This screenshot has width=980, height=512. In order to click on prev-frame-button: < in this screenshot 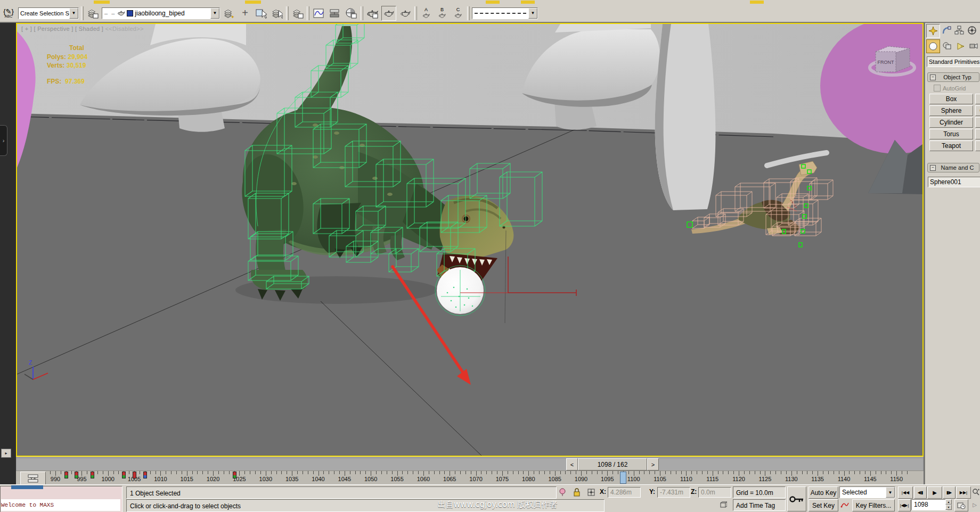, I will do `click(572, 464)`.